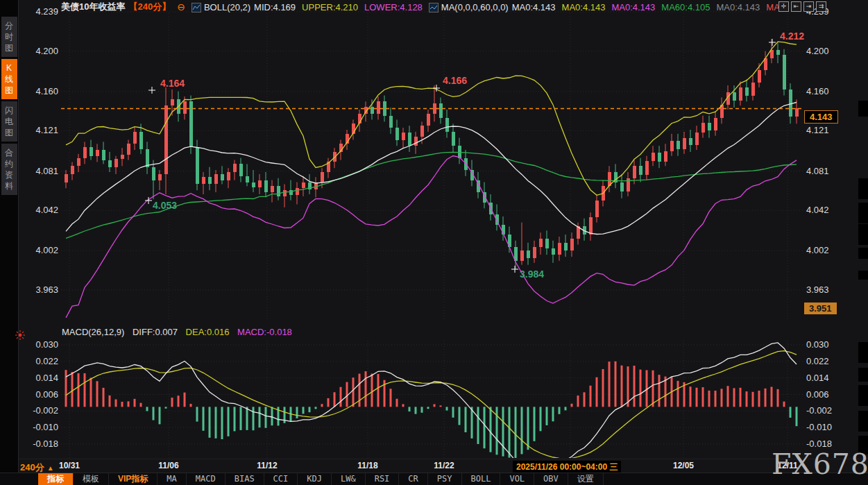  What do you see at coordinates (93, 7) in the screenshot?
I see `symbol-title: 美债10年收益率` at bounding box center [93, 7].